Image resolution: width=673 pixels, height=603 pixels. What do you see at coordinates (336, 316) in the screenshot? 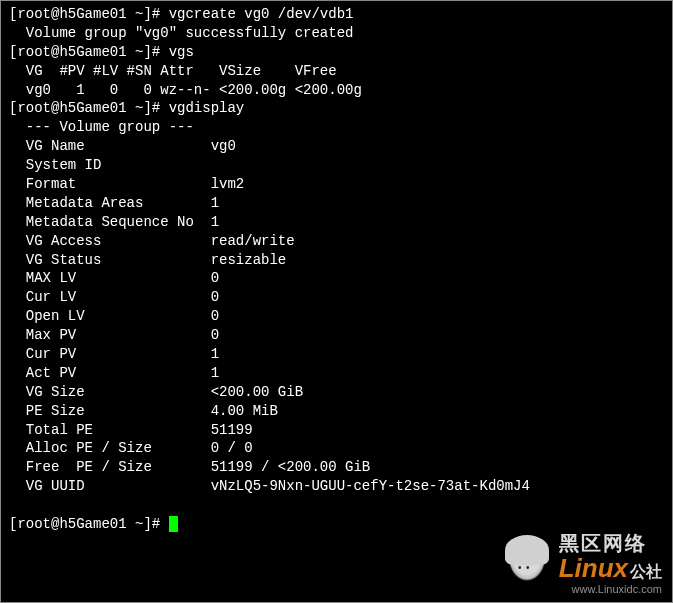
I see `vgd-open-lv: Open LV 0` at bounding box center [336, 316].